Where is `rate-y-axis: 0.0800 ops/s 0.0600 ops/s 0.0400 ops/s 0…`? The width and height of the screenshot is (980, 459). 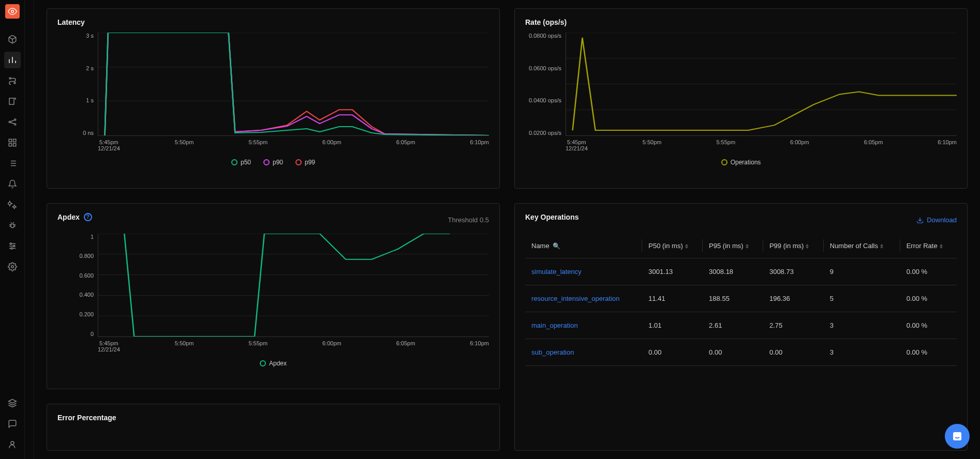
rate-y-axis: 0.0800 ops/s 0.0600 ops/s 0.0400 ops/s 0… is located at coordinates (545, 84).